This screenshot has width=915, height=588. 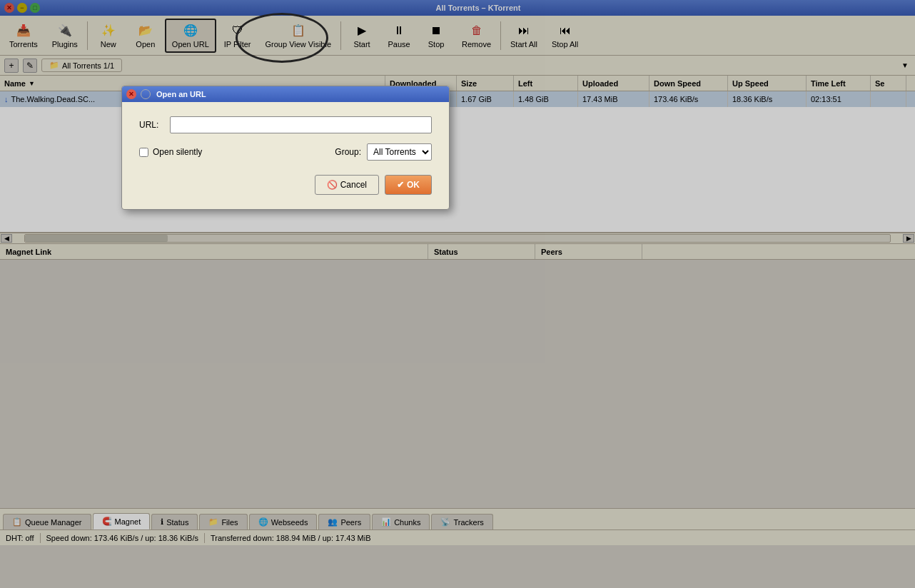 What do you see at coordinates (144, 153) in the screenshot?
I see `open-silently-checkbox` at bounding box center [144, 153].